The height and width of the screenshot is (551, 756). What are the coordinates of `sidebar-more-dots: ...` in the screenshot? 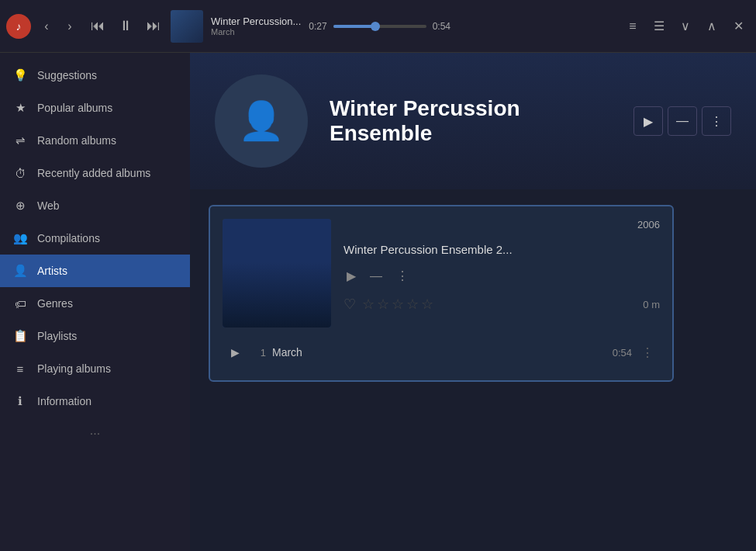 It's located at (95, 431).